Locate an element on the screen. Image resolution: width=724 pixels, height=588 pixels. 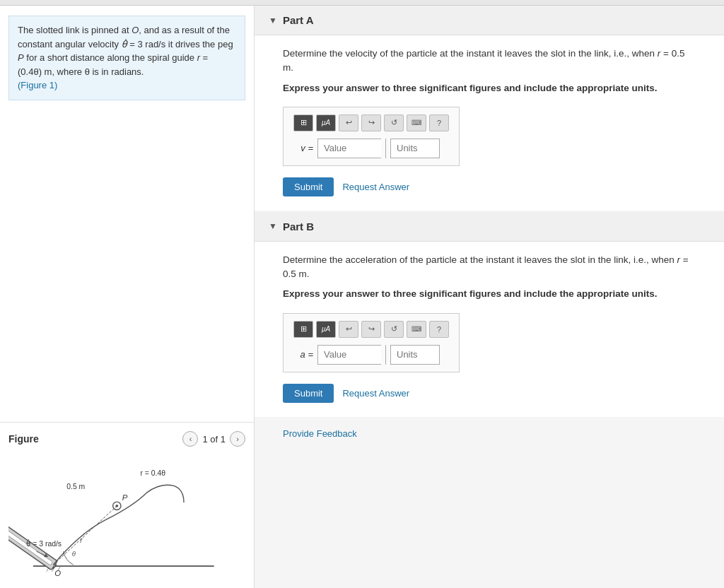
undo-btn-b: ↩ is located at coordinates (349, 329).